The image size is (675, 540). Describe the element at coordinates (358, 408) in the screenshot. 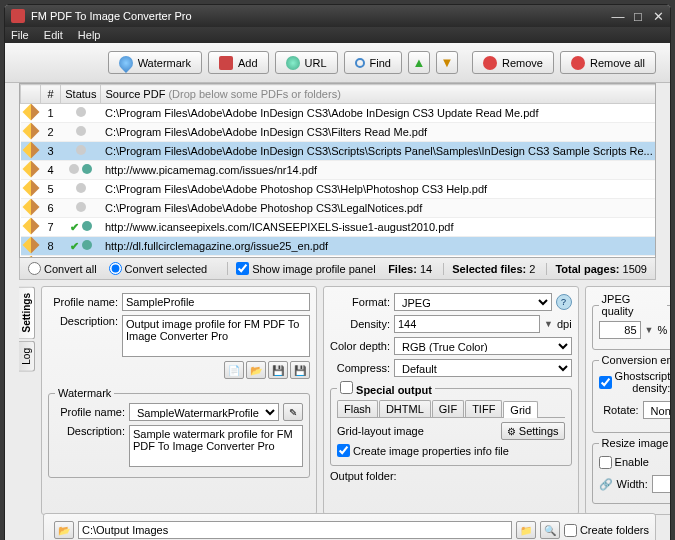

I see `tab-flash: Flash` at that location.